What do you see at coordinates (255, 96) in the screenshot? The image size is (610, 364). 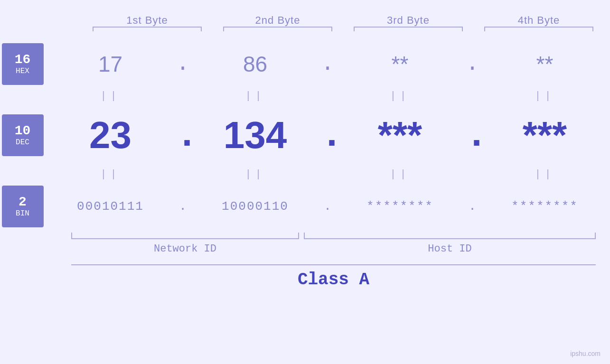 I see `eq-2: ||` at bounding box center [255, 96].